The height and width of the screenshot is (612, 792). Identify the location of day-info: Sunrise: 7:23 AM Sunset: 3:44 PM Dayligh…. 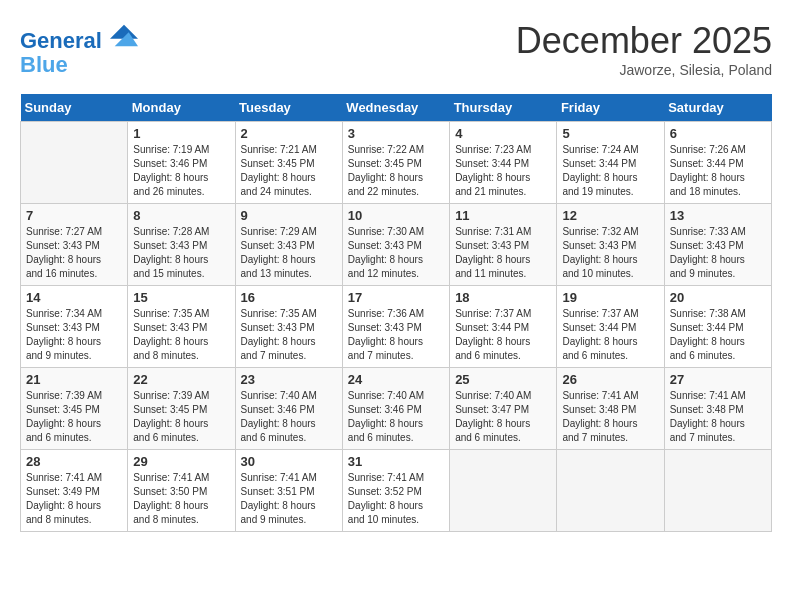
(503, 171).